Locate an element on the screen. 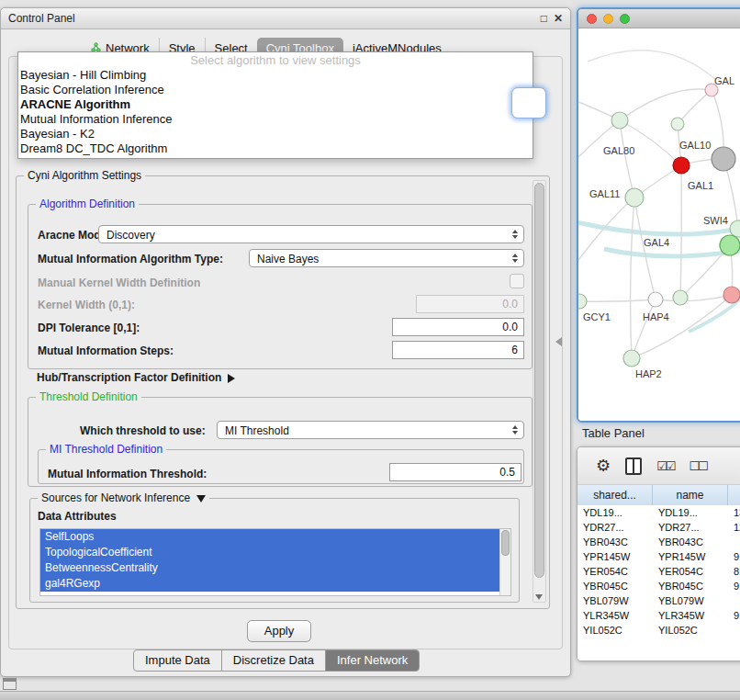 The image size is (740, 700). table-cell: 9. is located at coordinates (734, 557).